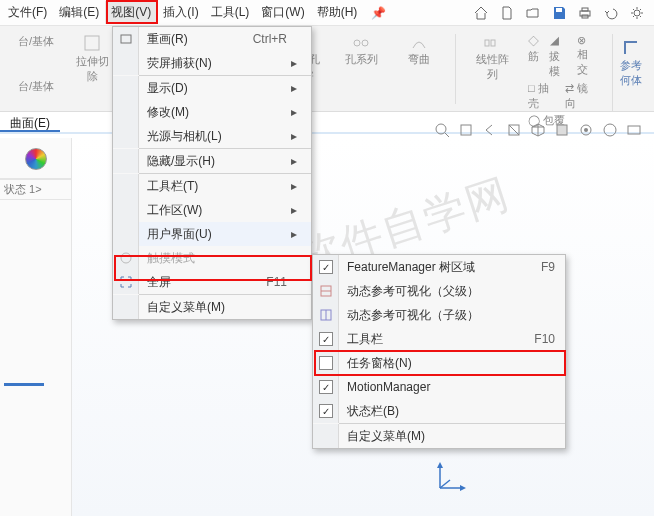 This screenshot has width=654, height=516. What do you see at coordinates (538, 130) in the screenshot?
I see `view-orientation-icon` at bounding box center [538, 130].